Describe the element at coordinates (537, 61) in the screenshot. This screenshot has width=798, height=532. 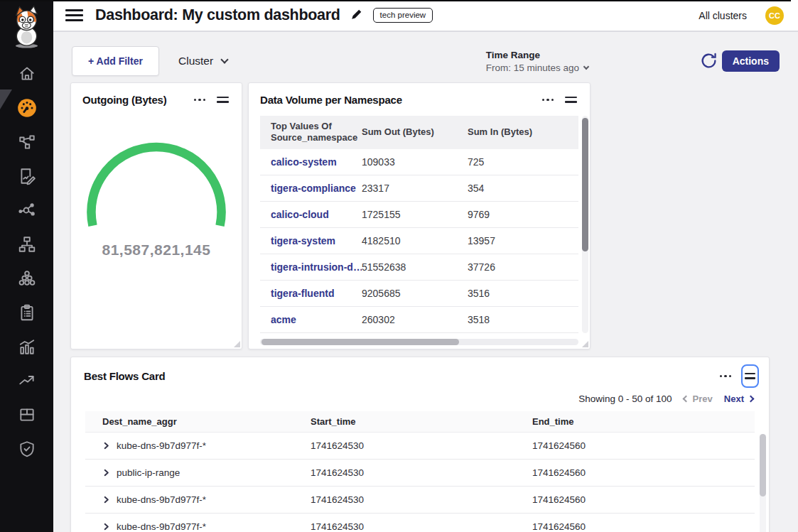
I see `time-range-control: Time Range From: 15 minutes ago` at that location.